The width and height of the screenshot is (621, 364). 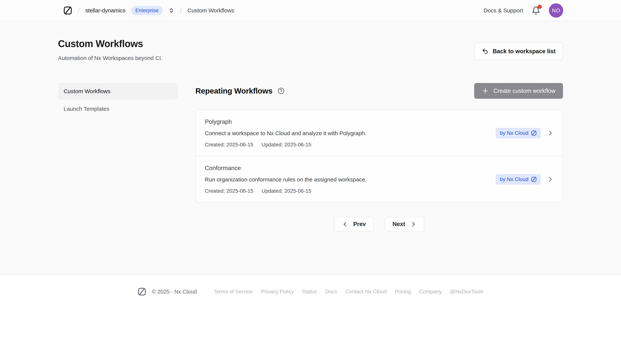 I want to click on sidebar-item-label: Custom Workflows, so click(x=87, y=91).